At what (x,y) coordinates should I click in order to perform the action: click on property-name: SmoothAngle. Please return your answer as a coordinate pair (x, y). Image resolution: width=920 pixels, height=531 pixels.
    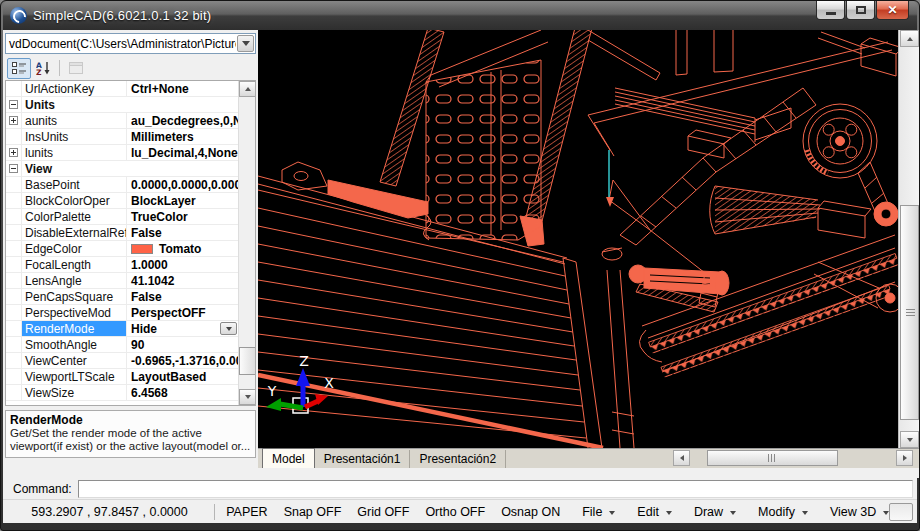
    Looking at the image, I should click on (74, 344).